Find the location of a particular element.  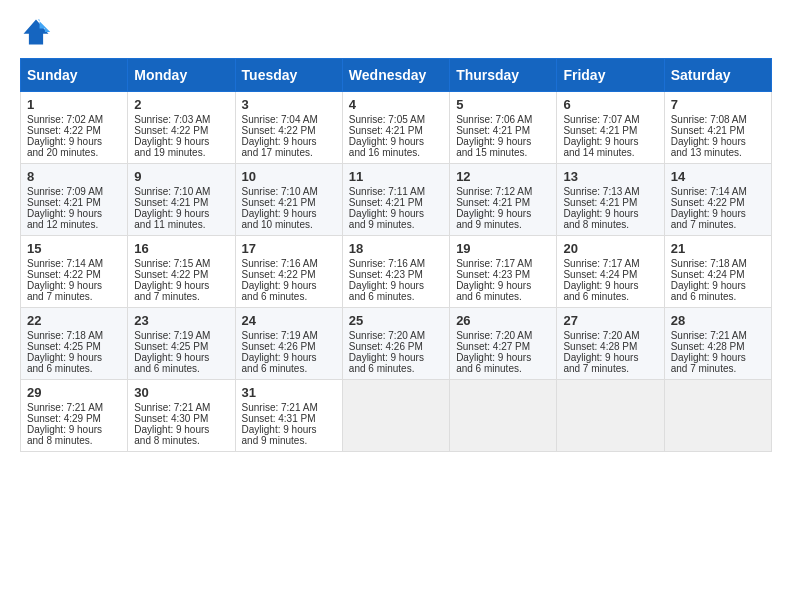

calendar-cell: 13Sunrise: 7:13 AMSunset: 4:21 PMDayligh… is located at coordinates (610, 200).